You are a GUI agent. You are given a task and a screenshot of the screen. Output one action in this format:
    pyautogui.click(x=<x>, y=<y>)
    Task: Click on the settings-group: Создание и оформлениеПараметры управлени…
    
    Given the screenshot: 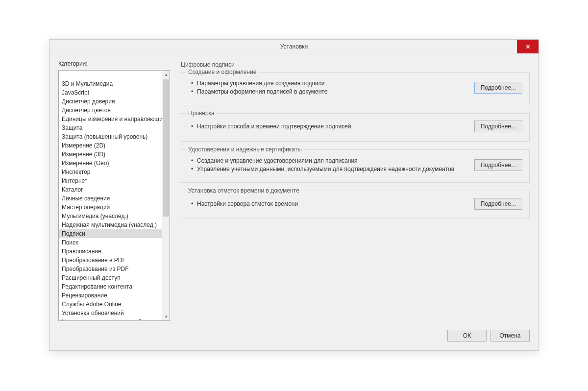 What is the action you would take?
    pyautogui.click(x=355, y=89)
    